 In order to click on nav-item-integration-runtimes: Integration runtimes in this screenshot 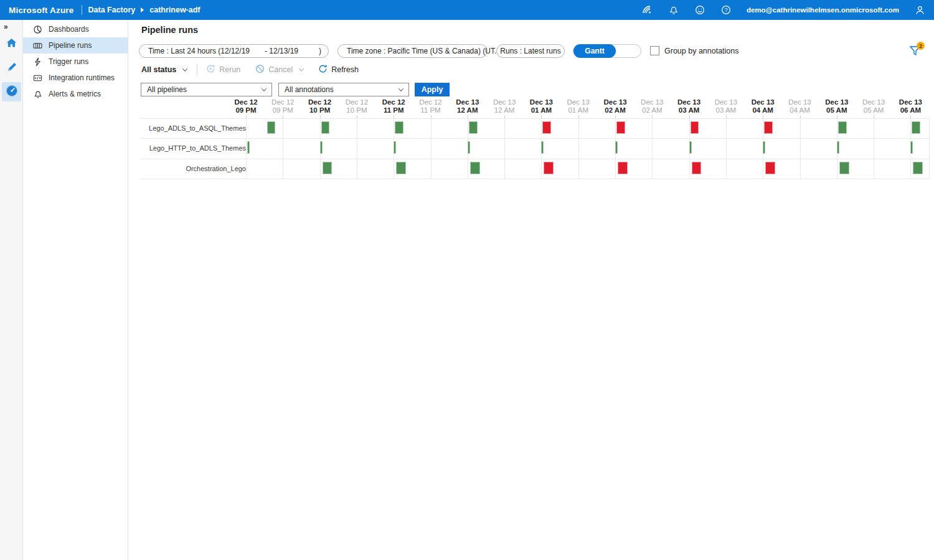, I will do `click(75, 78)`.